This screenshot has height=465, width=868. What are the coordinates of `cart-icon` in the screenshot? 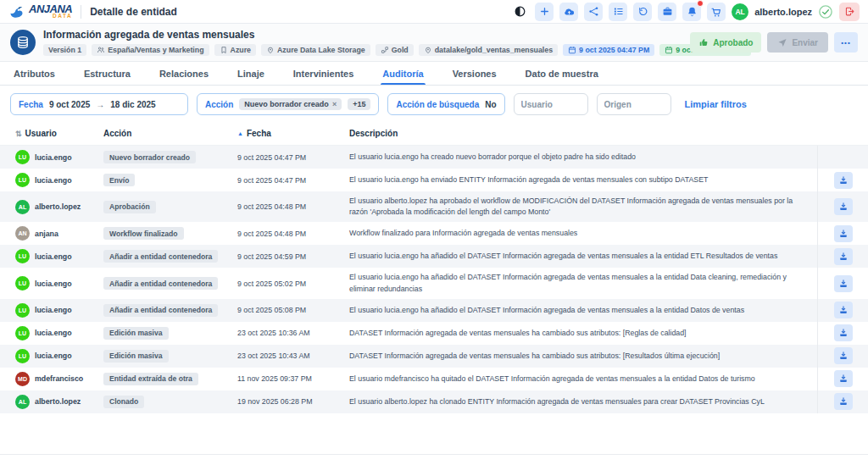 It's located at (716, 12).